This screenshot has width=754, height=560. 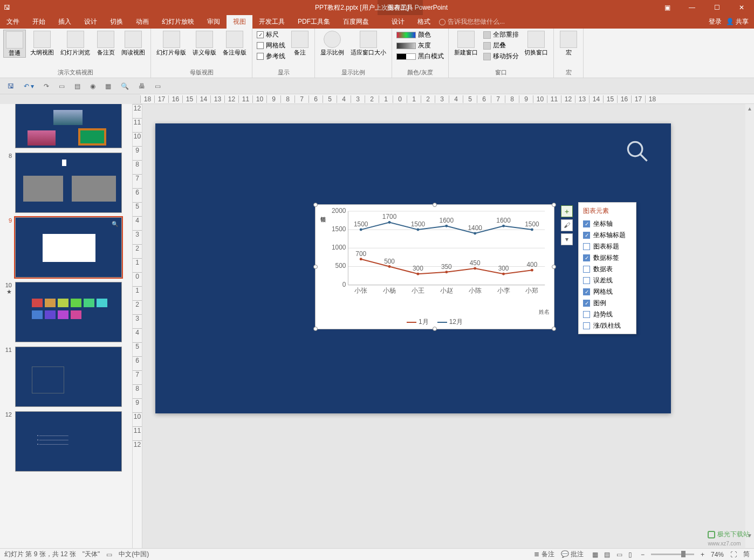 I want to click on svg-text: 小郑, so click(x=532, y=291).